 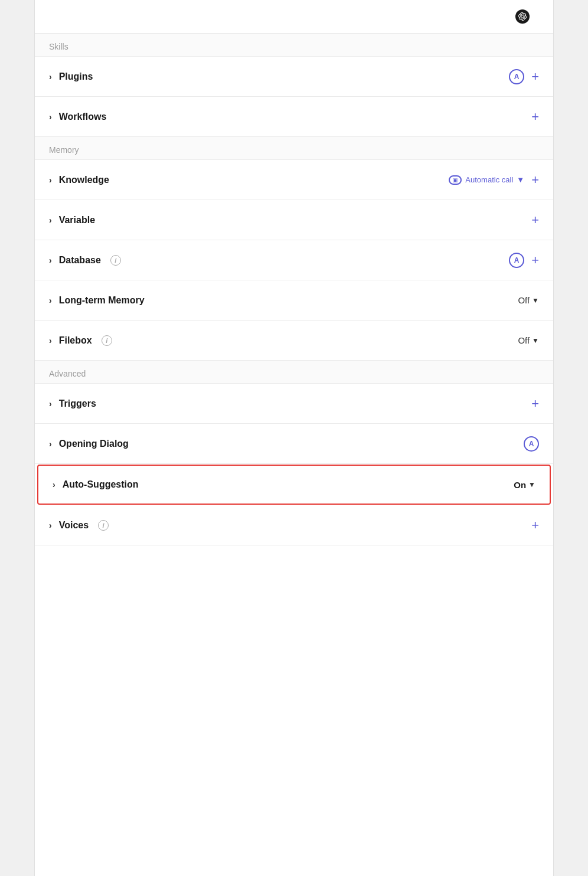 I want to click on row-variable: ›Variable+, so click(x=294, y=220).